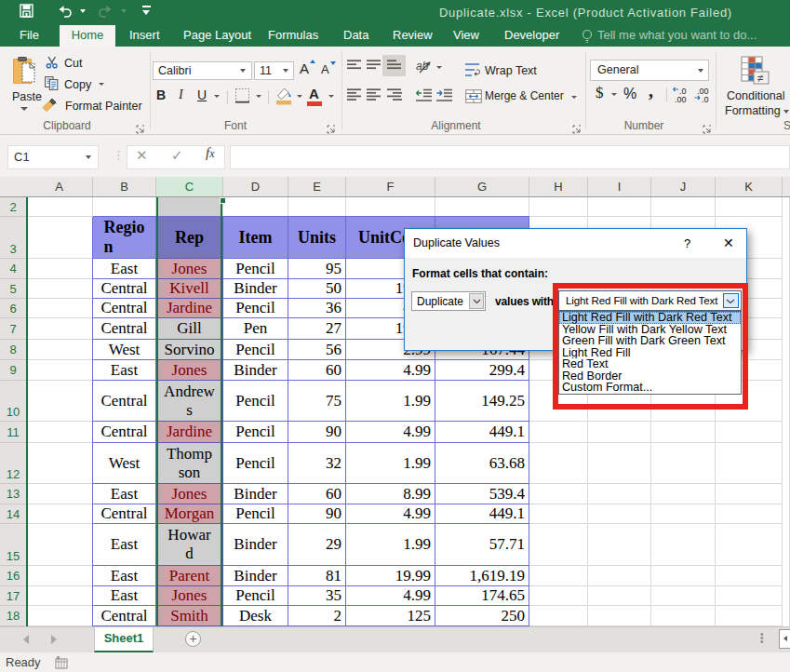 The height and width of the screenshot is (672, 790). I want to click on svg-text: .0, so click(705, 99).